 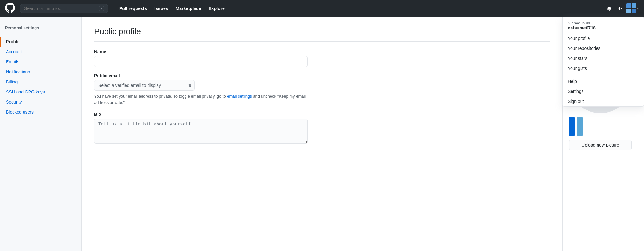 What do you see at coordinates (10, 8) in the screenshot?
I see `github-logo` at bounding box center [10, 8].